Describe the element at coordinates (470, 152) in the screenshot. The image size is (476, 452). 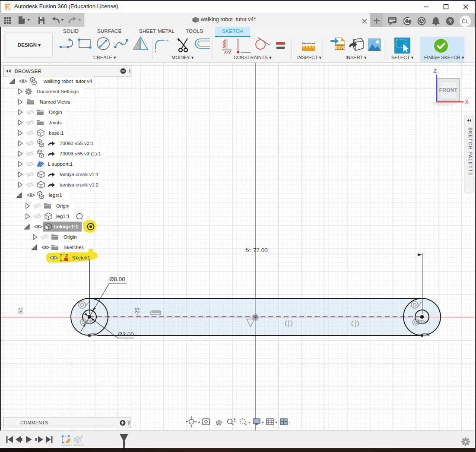
I see `svg-text: SKETCH PALETTE` at that location.